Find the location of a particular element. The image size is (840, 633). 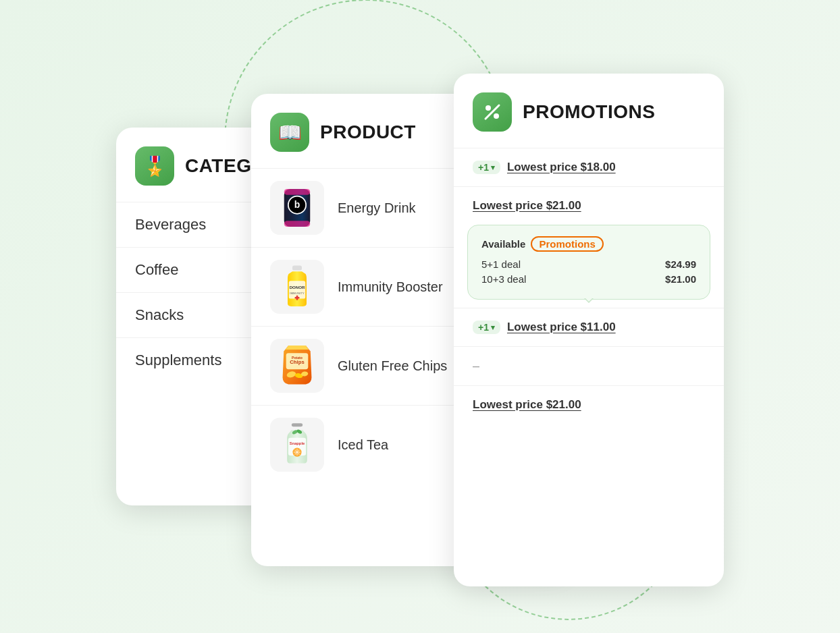

promo-price-3: Lowest price $11.00 is located at coordinates (562, 327).